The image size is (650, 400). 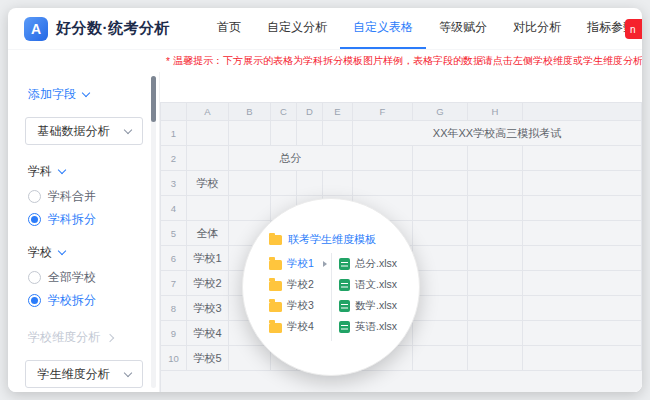 What do you see at coordinates (174, 334) in the screenshot?
I see `row-header: 9` at bounding box center [174, 334].